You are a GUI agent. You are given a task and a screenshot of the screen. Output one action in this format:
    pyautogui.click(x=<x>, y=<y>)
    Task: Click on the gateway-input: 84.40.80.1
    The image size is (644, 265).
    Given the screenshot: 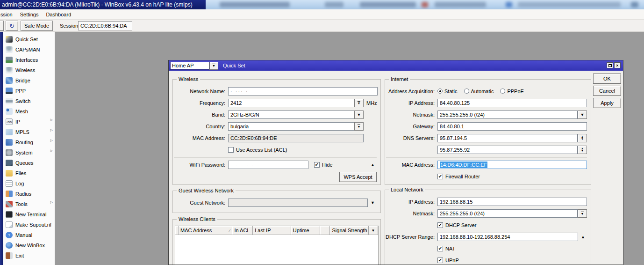 What is the action you would take?
    pyautogui.click(x=512, y=126)
    